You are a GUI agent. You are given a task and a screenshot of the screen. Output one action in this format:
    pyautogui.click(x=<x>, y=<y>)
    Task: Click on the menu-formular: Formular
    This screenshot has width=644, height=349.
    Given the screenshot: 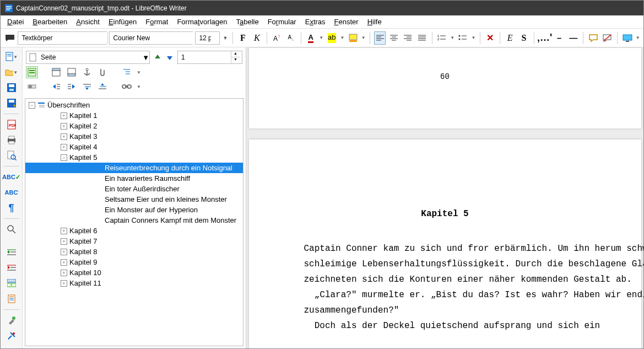 What is the action you would take?
    pyautogui.click(x=282, y=22)
    